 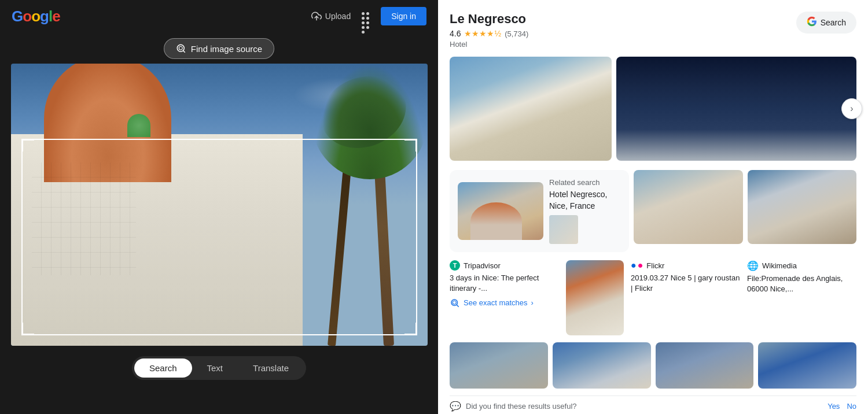 I want to click on bottom-tabs: Search Text Translate, so click(x=219, y=368).